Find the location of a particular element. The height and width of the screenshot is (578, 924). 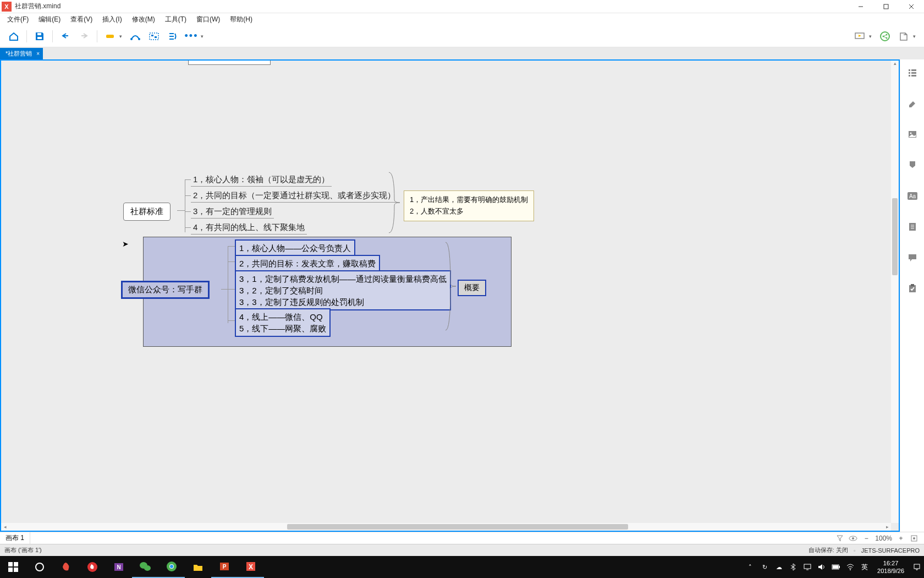

mindmap-subtopic-selected: 4，线上——微信、QQ 5，线下——网聚、腐败 is located at coordinates (283, 323).